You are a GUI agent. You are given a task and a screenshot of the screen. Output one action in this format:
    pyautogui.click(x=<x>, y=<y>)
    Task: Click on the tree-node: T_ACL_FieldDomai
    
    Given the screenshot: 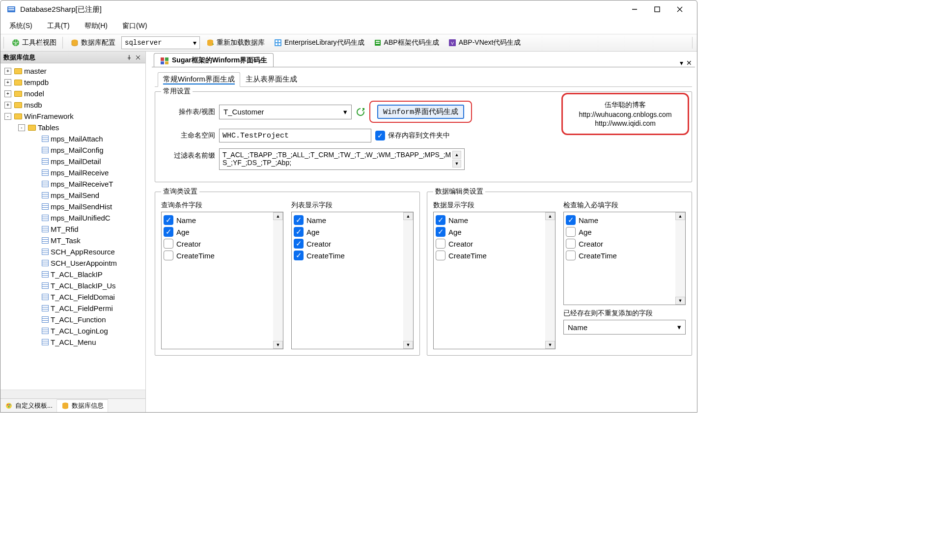 What is the action you would take?
    pyautogui.click(x=73, y=297)
    